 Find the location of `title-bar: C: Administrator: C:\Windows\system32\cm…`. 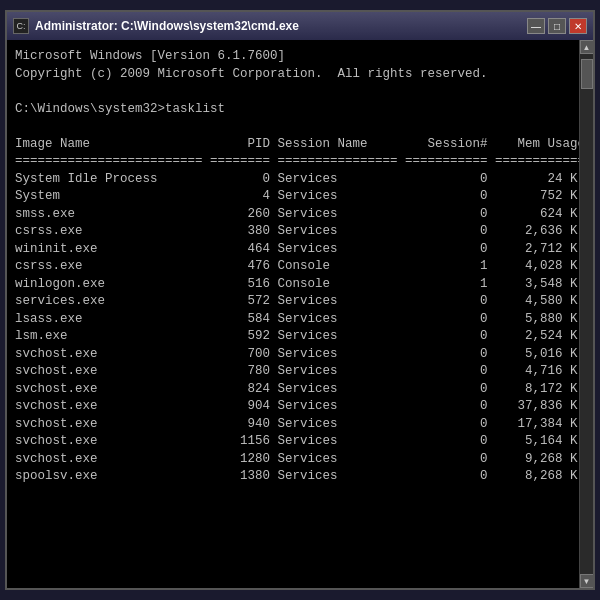

title-bar: C: Administrator: C:\Windows\system32\cm… is located at coordinates (300, 26).